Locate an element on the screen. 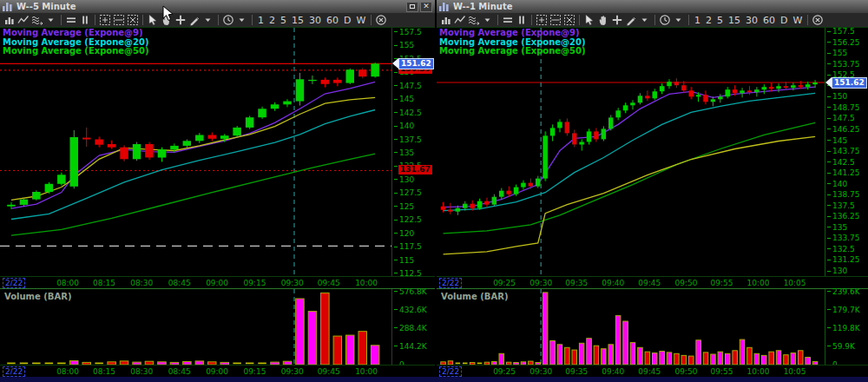  titlebar-5min: W--5 Minute ✕ is located at coordinates (217, 7).